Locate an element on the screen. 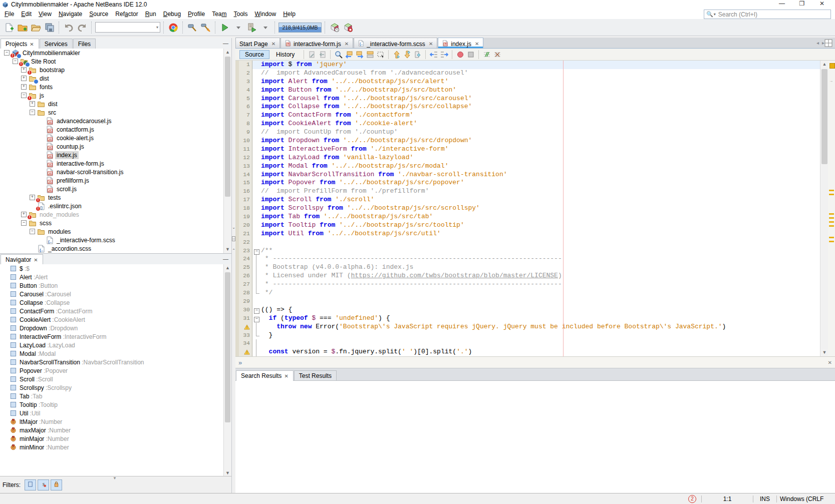 Image resolution: width=835 pixels, height=504 pixels. tab-files: Files is located at coordinates (84, 44).